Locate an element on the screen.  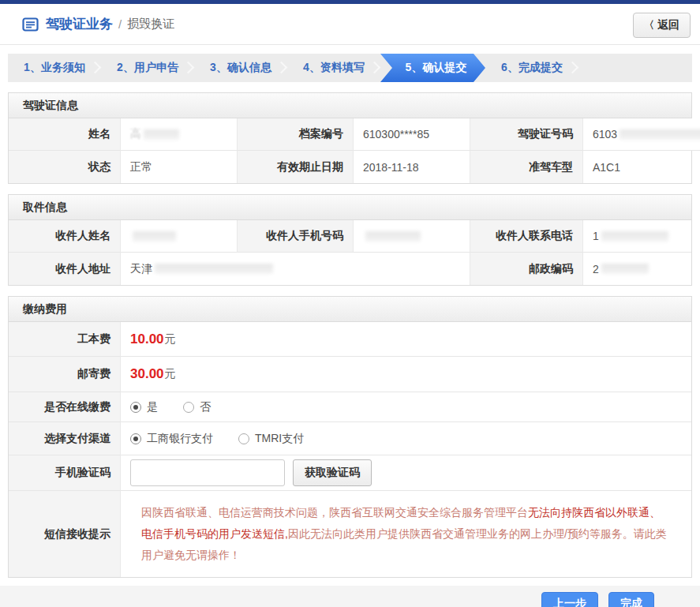
redacted-license-no is located at coordinates (660, 134).